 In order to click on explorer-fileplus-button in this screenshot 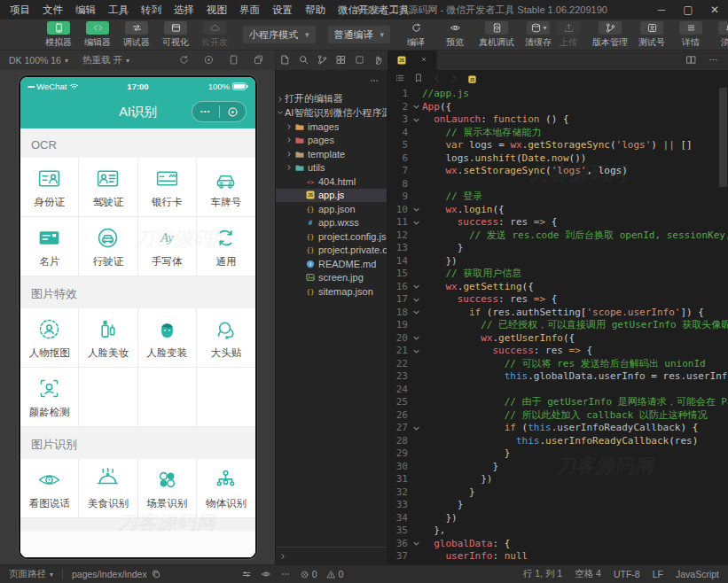, I will do `click(286, 60)`.